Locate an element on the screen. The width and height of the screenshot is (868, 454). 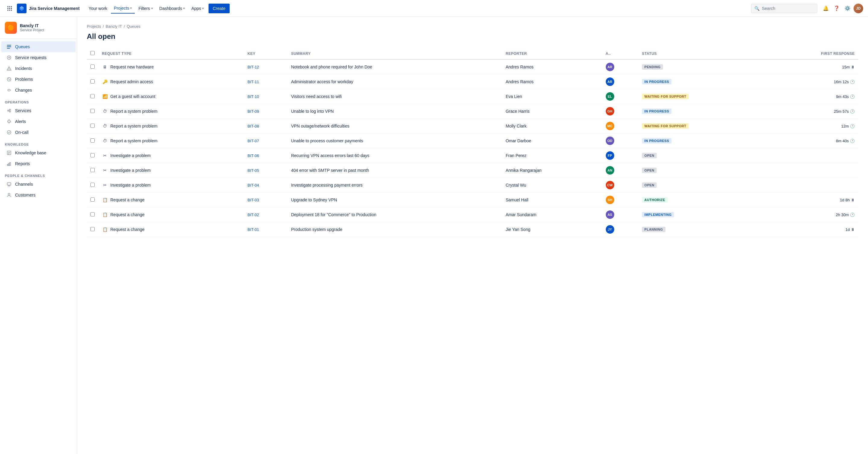
sidebar-item-queues: Queues is located at coordinates (38, 47).